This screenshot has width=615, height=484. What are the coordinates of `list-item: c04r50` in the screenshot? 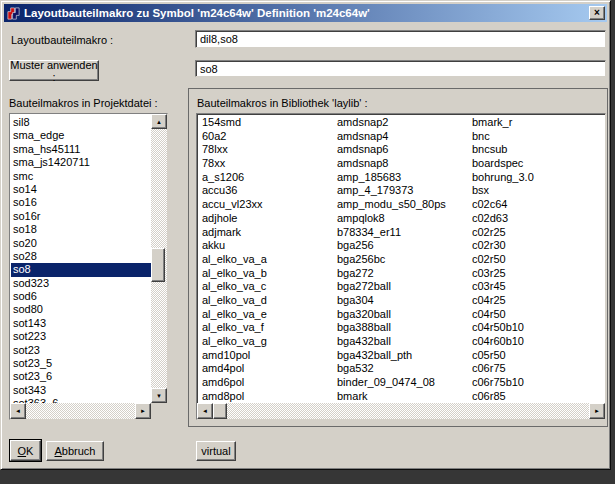 It's located at (538, 315).